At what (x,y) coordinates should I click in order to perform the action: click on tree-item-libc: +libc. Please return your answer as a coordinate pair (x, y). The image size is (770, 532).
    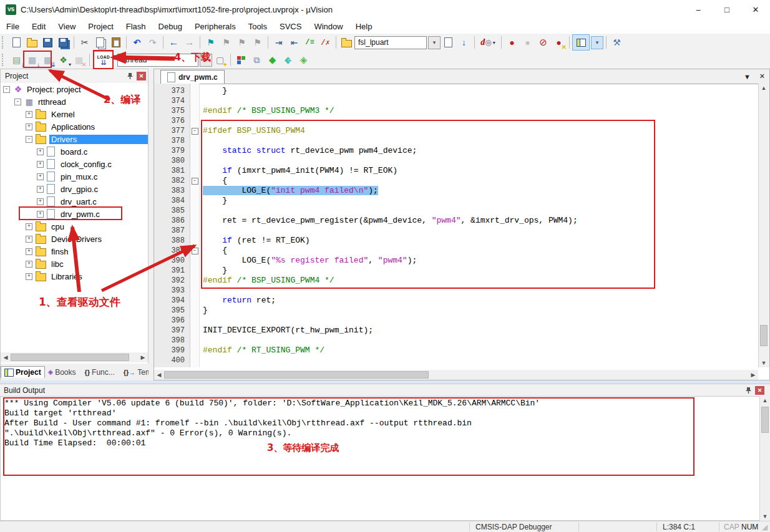
    Looking at the image, I should click on (74, 264).